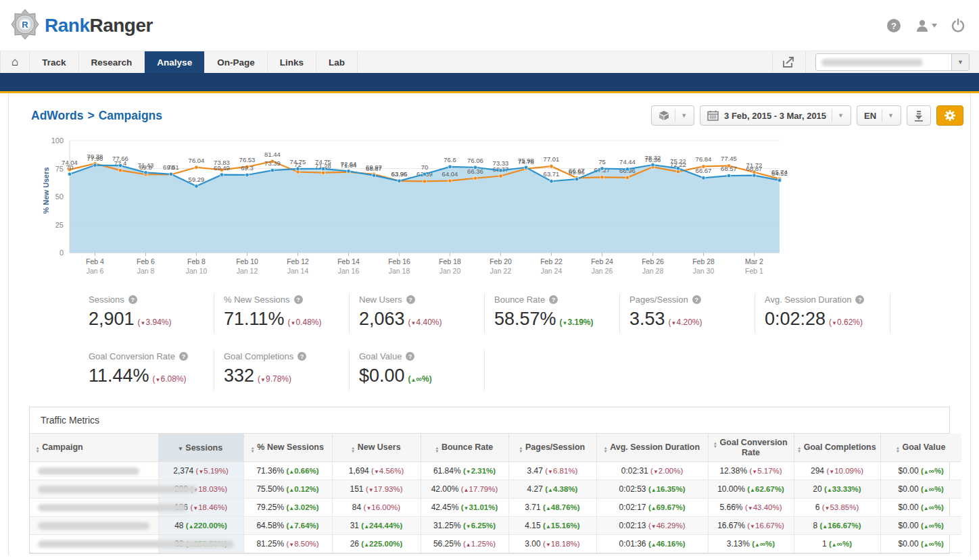  What do you see at coordinates (652, 544) in the screenshot?
I see `metric-cell: 0:01:36 (▲46.16%)` at bounding box center [652, 544].